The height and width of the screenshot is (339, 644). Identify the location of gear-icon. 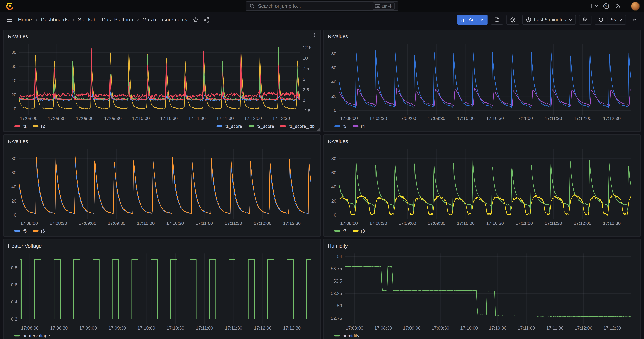
(513, 20).